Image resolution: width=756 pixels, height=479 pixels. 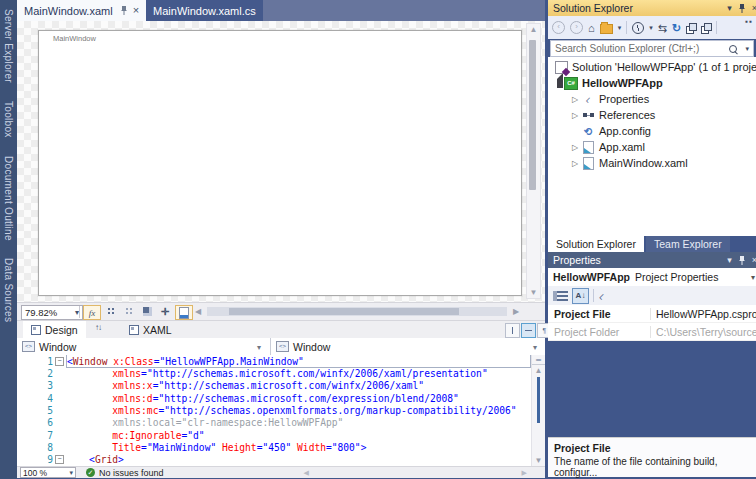 I want to click on tab-xaml: XAML, so click(x=150, y=330).